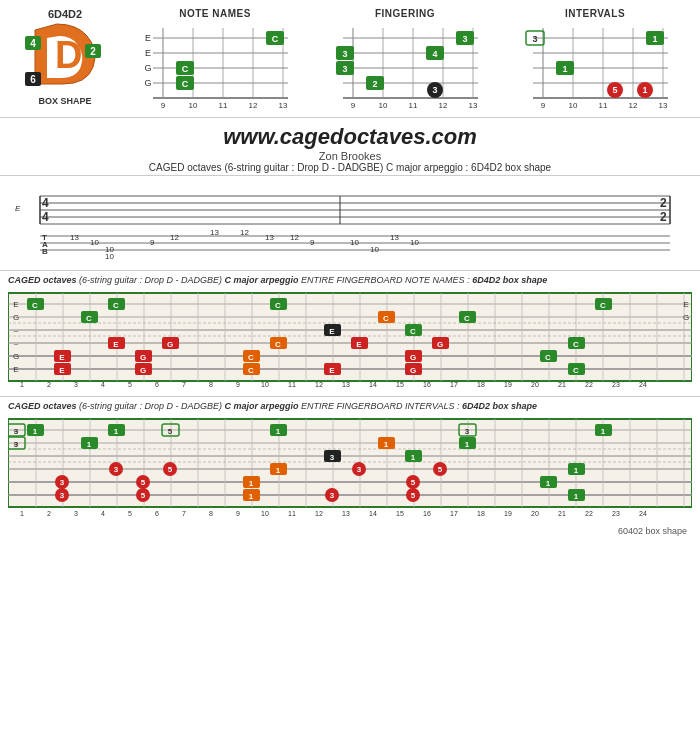 The height and width of the screenshot is (746, 700). Describe the element at coordinates (350, 280) in the screenshot. I see `fingerboard-title-1: CAGED octaves (6-string guitar : Drop D …` at that location.